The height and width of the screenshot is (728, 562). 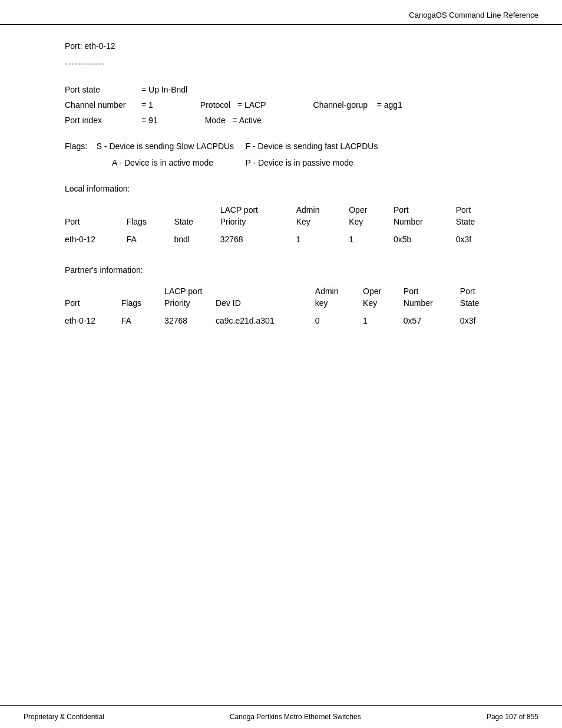 I want to click on flags-section: Flags: S - Device is sending Slow LACPDU…, so click(x=281, y=154).